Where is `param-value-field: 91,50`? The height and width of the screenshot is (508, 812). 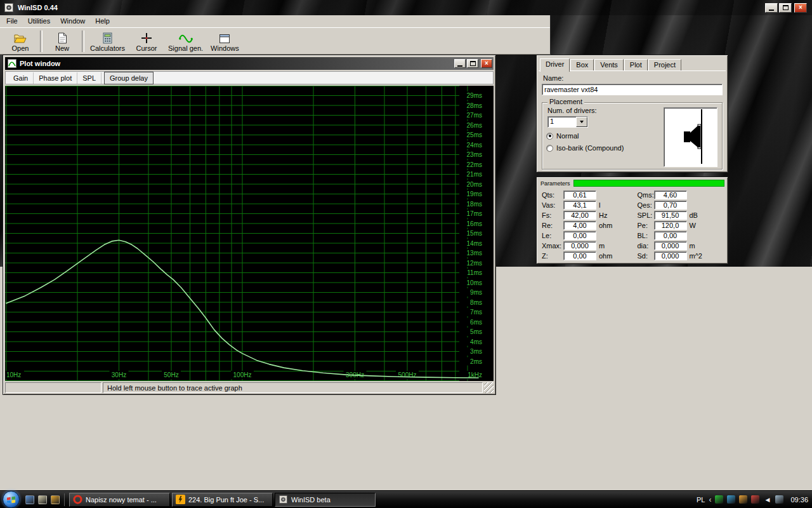
param-value-field: 91,50 is located at coordinates (671, 215).